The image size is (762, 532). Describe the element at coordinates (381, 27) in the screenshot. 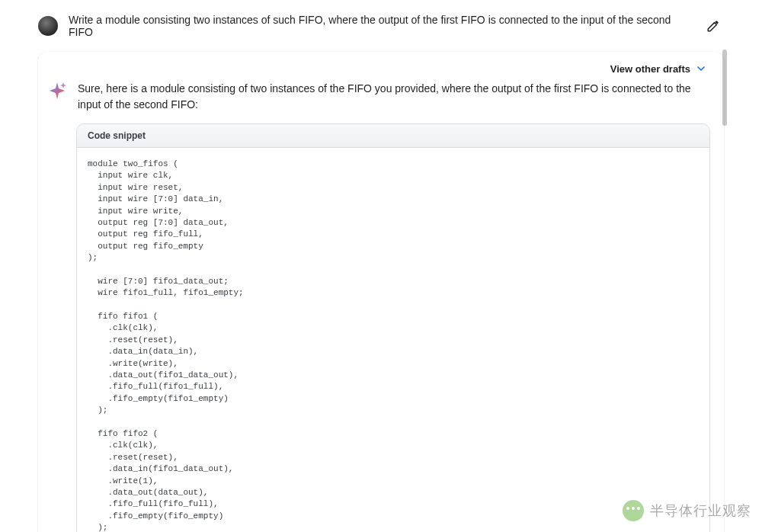

I see `user-prompt-row: Write a module consisting two instances …` at that location.